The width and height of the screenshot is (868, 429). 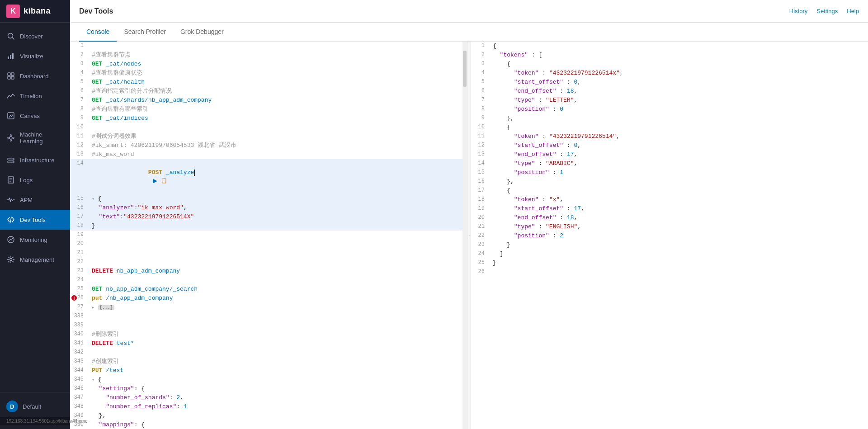 What do you see at coordinates (35, 11) in the screenshot?
I see `app-logo: K kibana` at bounding box center [35, 11].